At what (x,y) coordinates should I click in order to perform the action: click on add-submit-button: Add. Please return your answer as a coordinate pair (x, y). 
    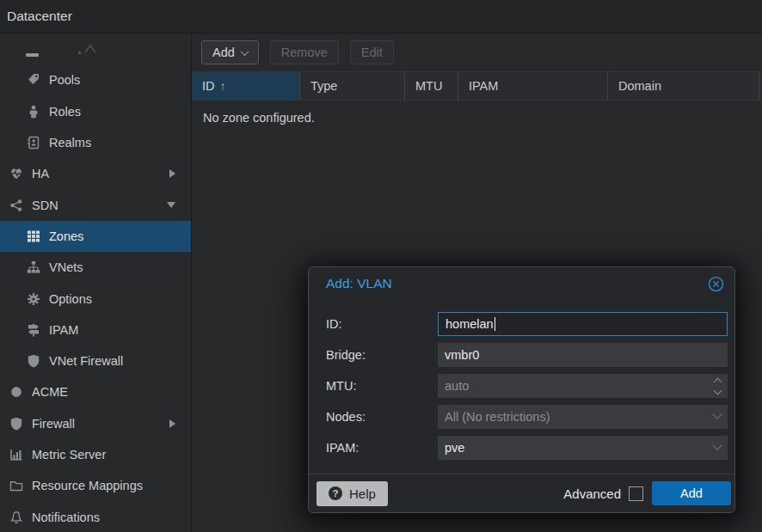
    Looking at the image, I should click on (691, 493).